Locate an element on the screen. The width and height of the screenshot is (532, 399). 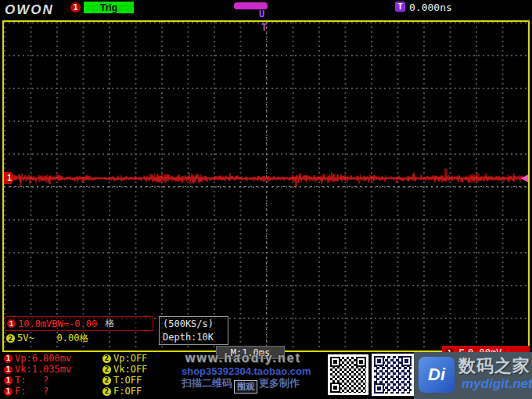
ch1-period-measurement: 1 T: ? is located at coordinates (27, 380).